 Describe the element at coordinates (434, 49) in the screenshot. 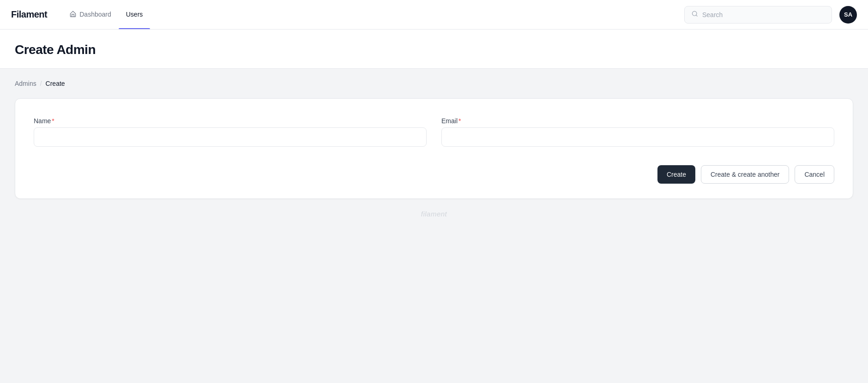

I see `page-header: Create Admin` at that location.